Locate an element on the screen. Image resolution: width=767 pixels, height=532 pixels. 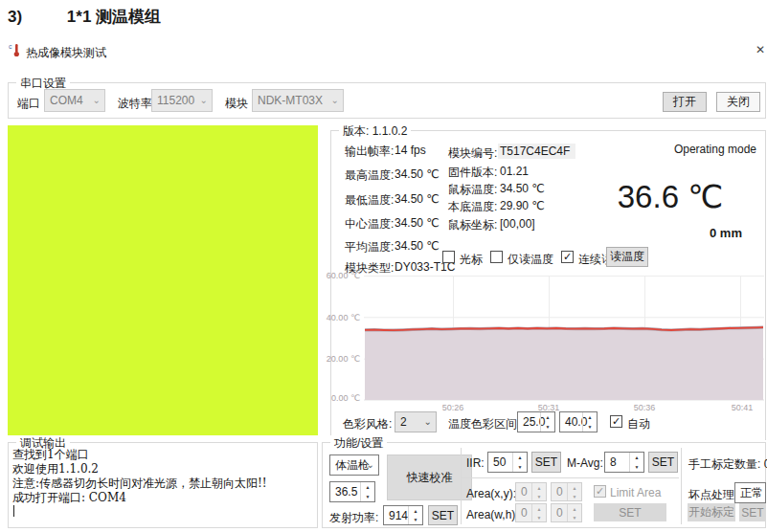
max-temp-value: 34.50 ℃ is located at coordinates (417, 174).